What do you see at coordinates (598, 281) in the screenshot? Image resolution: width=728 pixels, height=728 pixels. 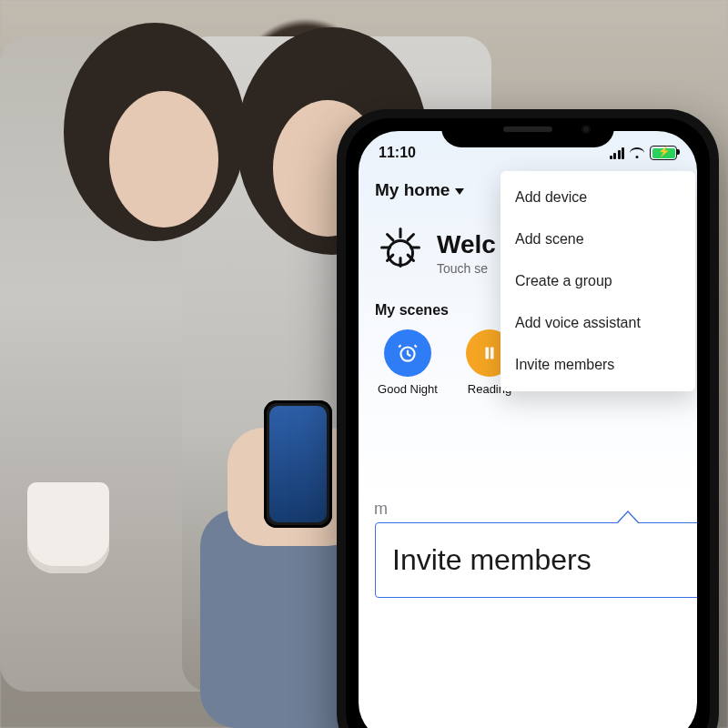 I see `add-menu-popover: Add device Add scene Create a group Add …` at bounding box center [598, 281].